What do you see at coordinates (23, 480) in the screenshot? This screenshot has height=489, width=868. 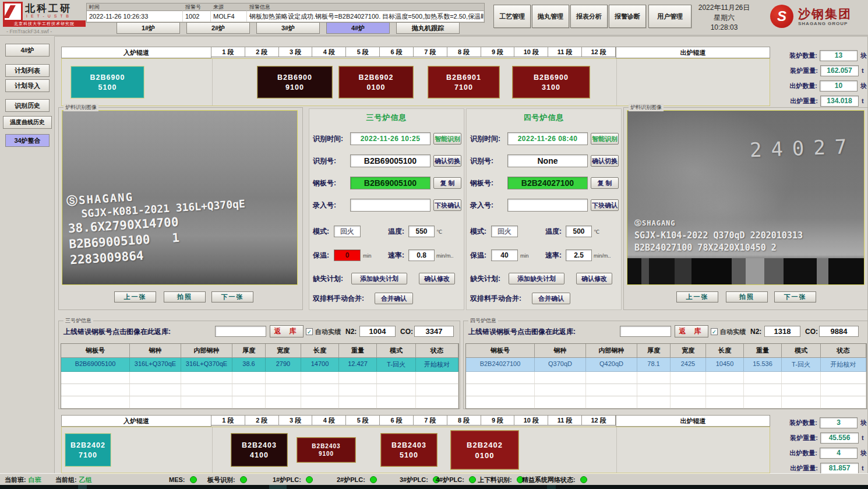 I see `status-item: 当前班: 白班` at bounding box center [23, 480].